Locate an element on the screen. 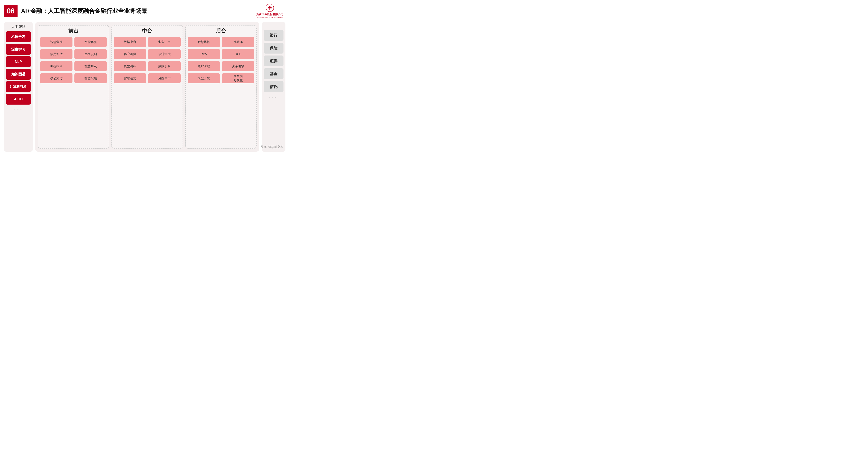  houtai-dots: ...... is located at coordinates (221, 88).